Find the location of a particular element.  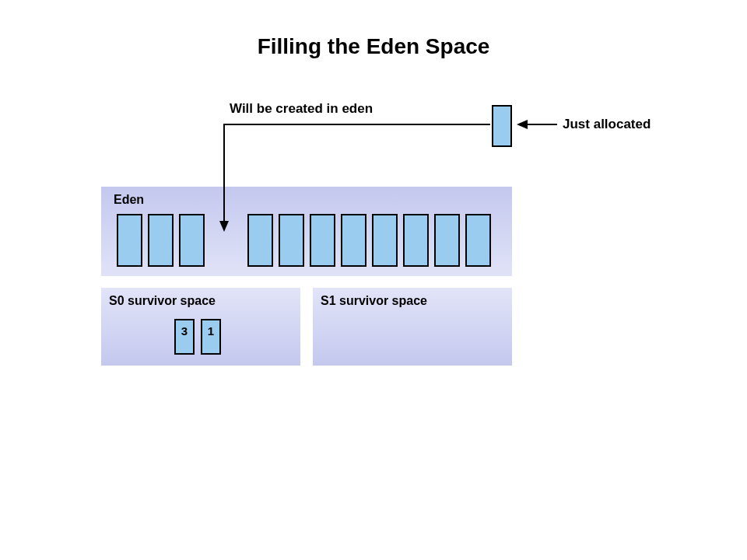

just-allocated-label: Just allocated is located at coordinates (607, 124).